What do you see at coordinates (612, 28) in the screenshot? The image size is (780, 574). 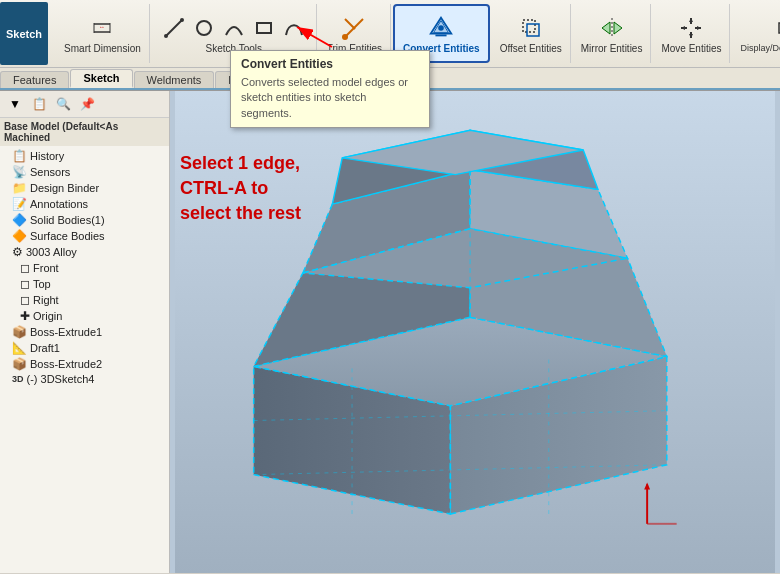 I see `mirror-entities-btn` at bounding box center [612, 28].